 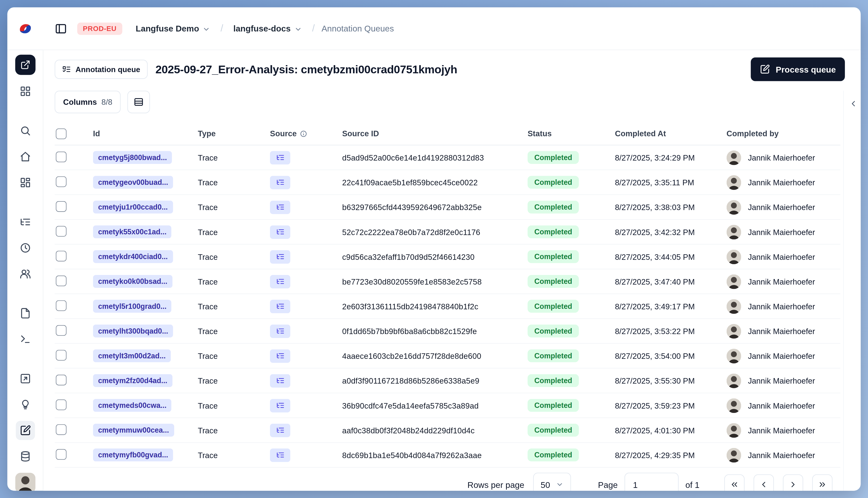 I want to click on table-row: cmetyl5r100grad0... Trace 2e603f31361115…, so click(x=448, y=306).